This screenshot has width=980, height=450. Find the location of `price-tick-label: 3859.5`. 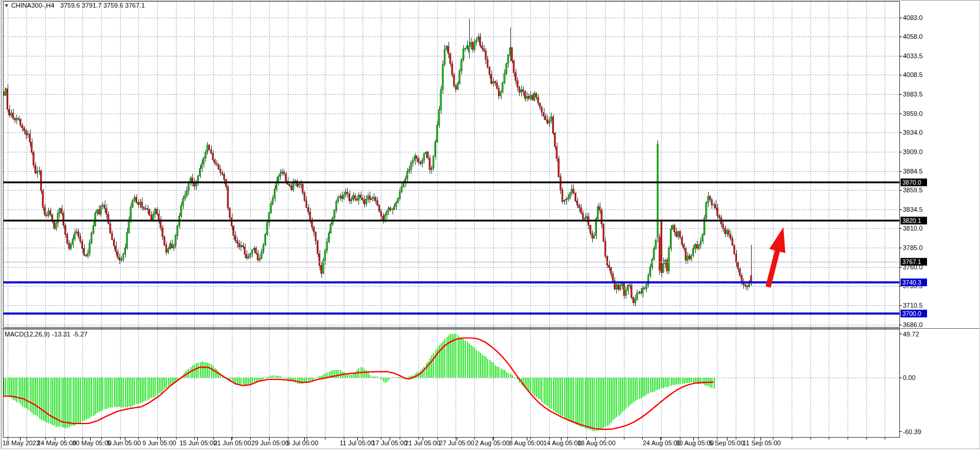

price-tick-label: 3859.5 is located at coordinates (913, 190).